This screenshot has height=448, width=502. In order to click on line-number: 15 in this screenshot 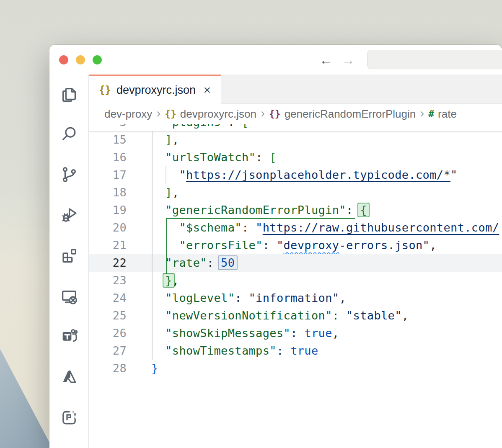, I will do `click(111, 140)`.